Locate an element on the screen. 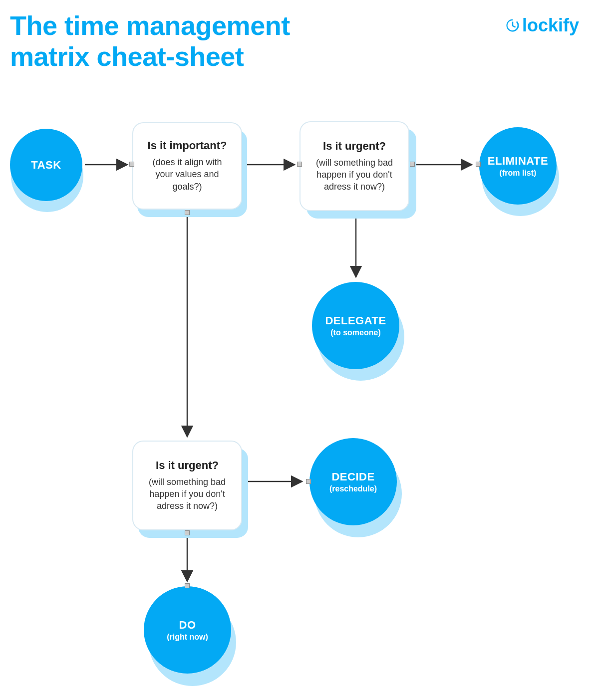 The image size is (599, 700). urgent-bottom-detail: (will something bad happen if you don't … is located at coordinates (187, 494).